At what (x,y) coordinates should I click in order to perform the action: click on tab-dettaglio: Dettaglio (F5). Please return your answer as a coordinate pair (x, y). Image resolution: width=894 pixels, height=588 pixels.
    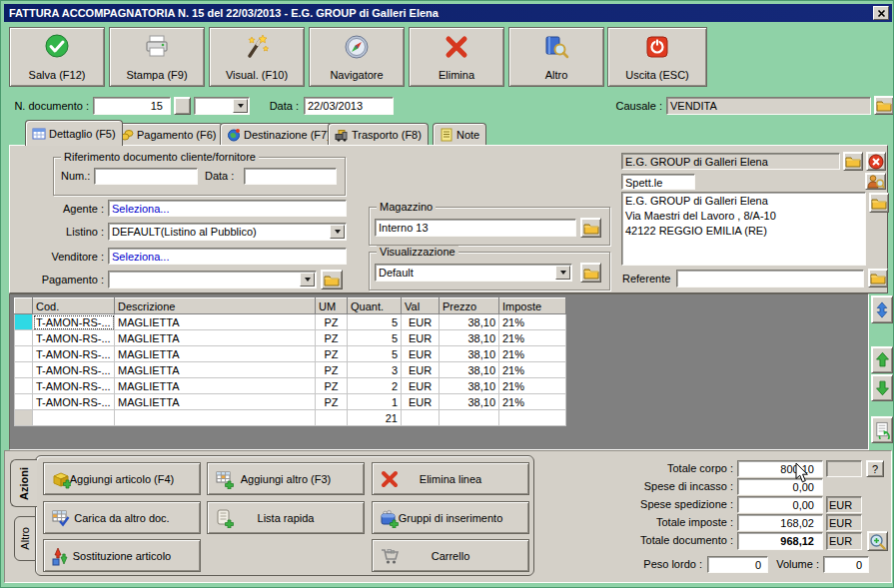
    Looking at the image, I should click on (74, 133).